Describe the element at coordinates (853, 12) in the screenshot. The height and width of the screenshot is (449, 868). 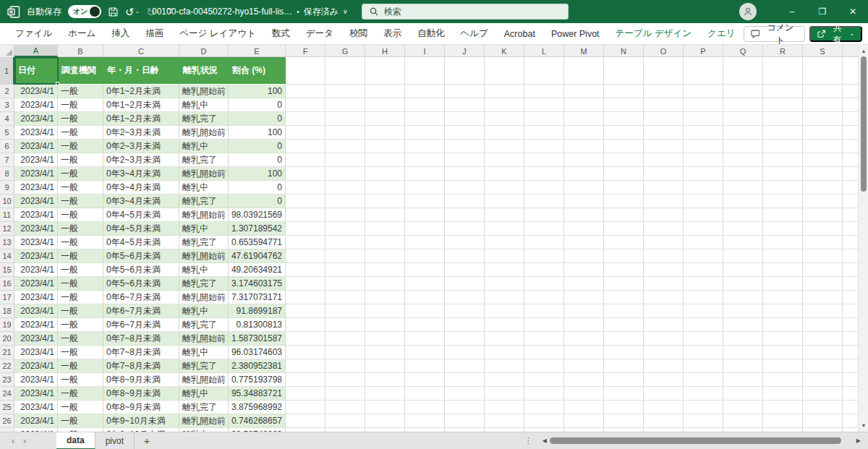
I see `close-button: ✕` at that location.